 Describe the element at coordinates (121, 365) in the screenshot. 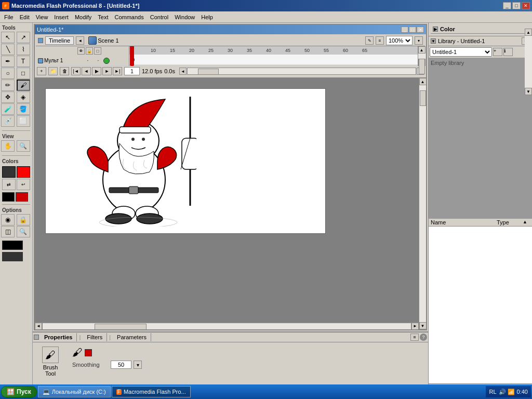

I see `smoothing-input` at that location.